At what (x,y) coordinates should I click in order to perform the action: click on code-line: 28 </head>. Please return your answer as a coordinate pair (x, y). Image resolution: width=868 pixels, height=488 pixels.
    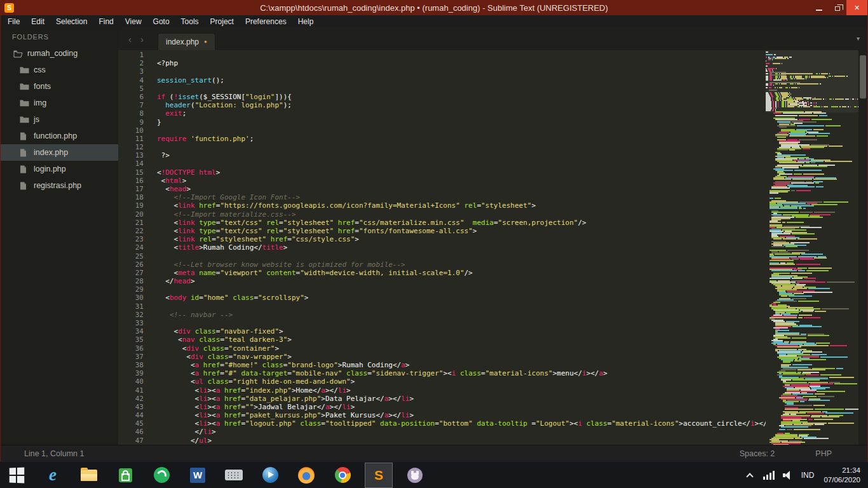
    Looking at the image, I should click on (442, 281).